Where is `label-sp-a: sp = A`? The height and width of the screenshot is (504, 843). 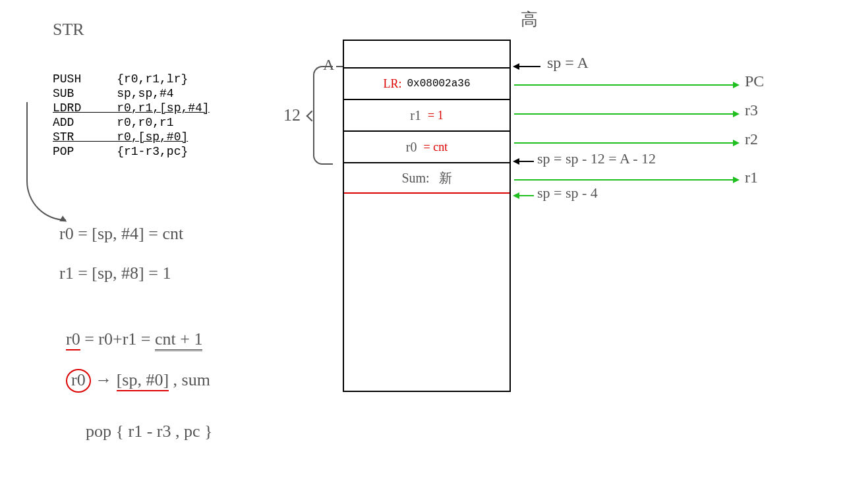 label-sp-a: sp = A is located at coordinates (568, 63).